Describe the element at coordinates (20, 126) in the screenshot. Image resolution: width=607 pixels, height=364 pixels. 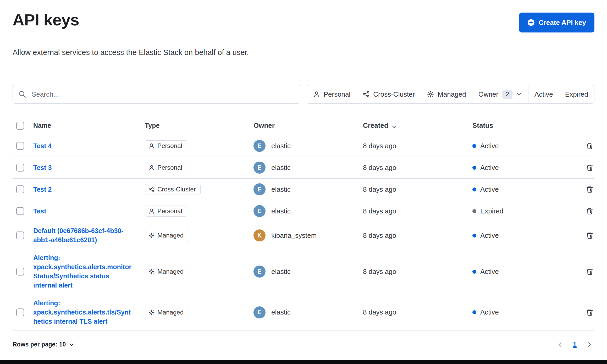
I see `select-all-checkbox` at that location.